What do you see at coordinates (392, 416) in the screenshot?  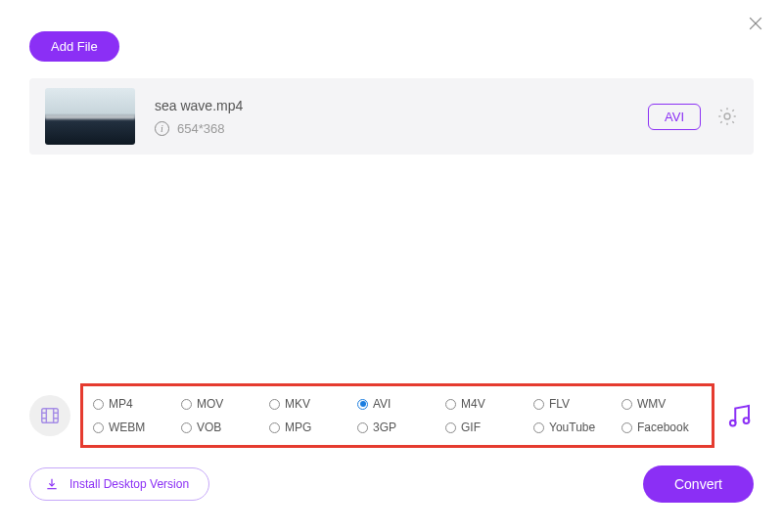 I see `format-bar: MP4MOVMKVAVIM4VFLVWMVWEBMVOBMPG3GPGIFYou…` at bounding box center [392, 416].